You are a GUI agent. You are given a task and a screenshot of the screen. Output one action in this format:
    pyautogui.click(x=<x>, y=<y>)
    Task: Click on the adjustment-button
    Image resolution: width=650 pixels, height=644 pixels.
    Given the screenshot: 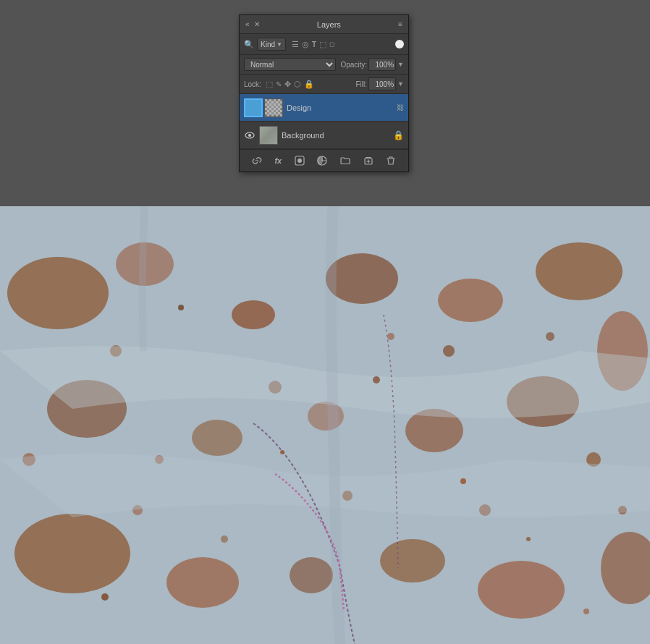 What is the action you would take?
    pyautogui.click(x=322, y=161)
    